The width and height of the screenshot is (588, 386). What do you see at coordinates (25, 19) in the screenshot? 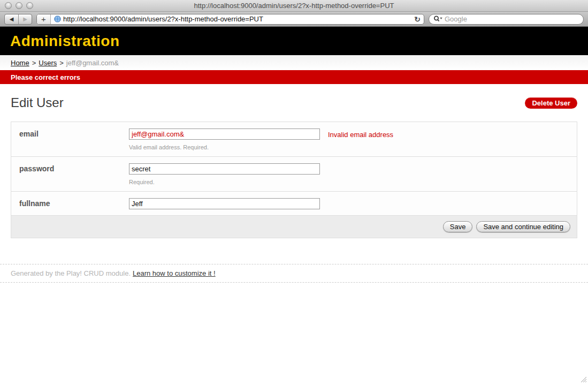
I see `forward-icon: ▶` at bounding box center [25, 19].